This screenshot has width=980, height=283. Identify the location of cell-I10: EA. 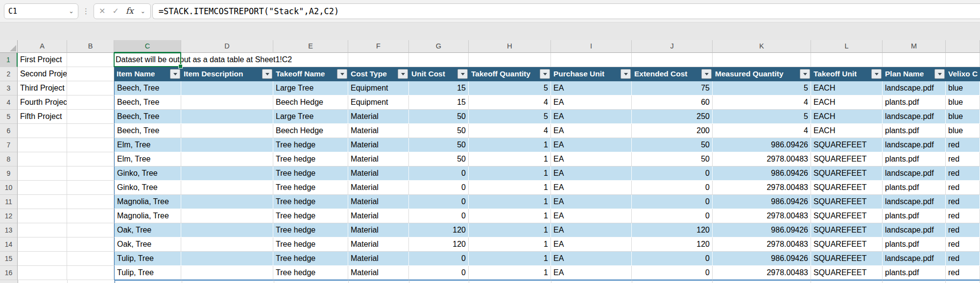
(592, 188).